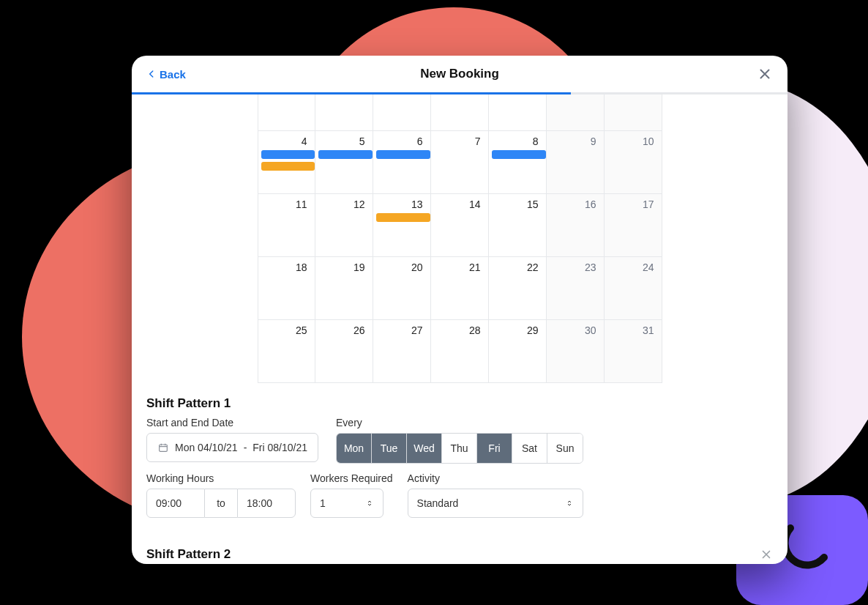  Describe the element at coordinates (495, 448) in the screenshot. I see `day-toggle-fri: Fri` at that location.